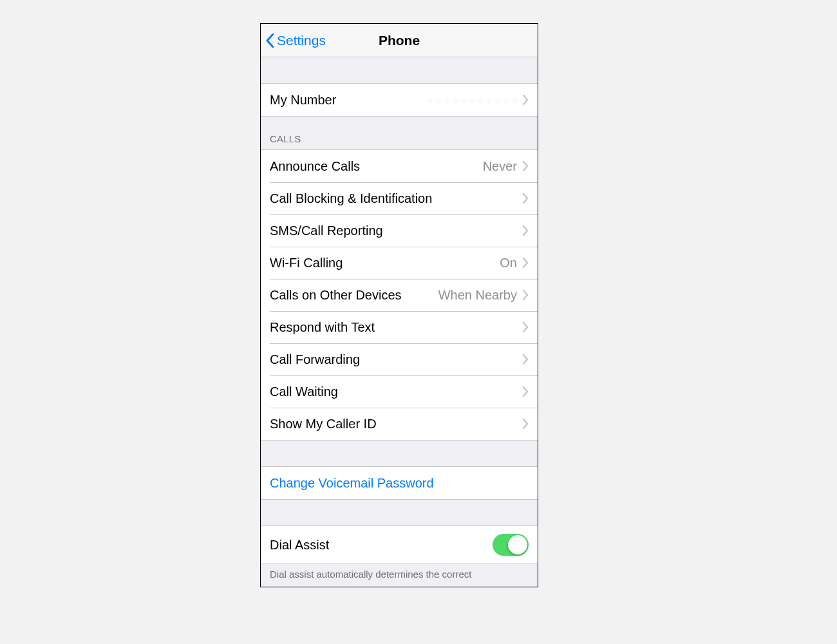 Image resolution: width=837 pixels, height=644 pixels. I want to click on calls-other-devices-cell: Calls on Other Devices When Nearby, so click(399, 295).